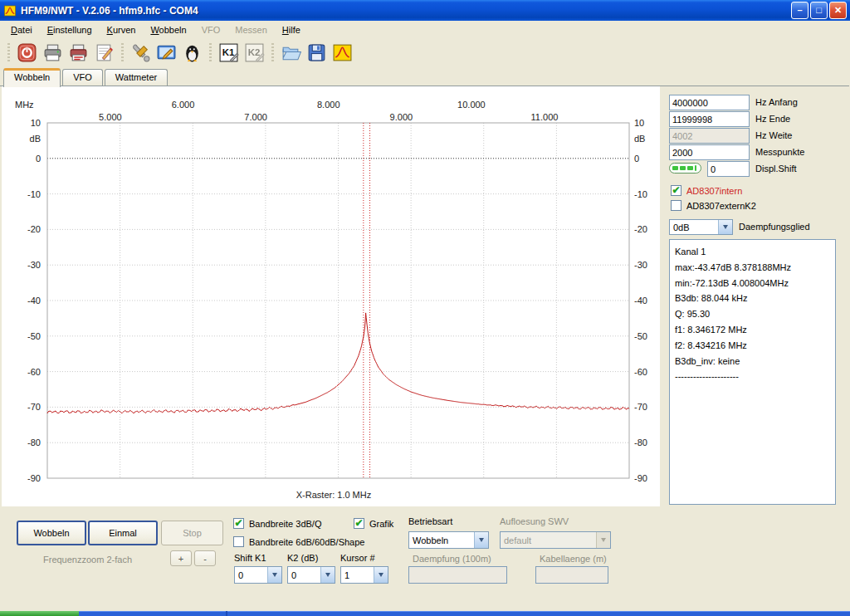  Describe the element at coordinates (342, 53) in the screenshot. I see `curve-icon` at that location.